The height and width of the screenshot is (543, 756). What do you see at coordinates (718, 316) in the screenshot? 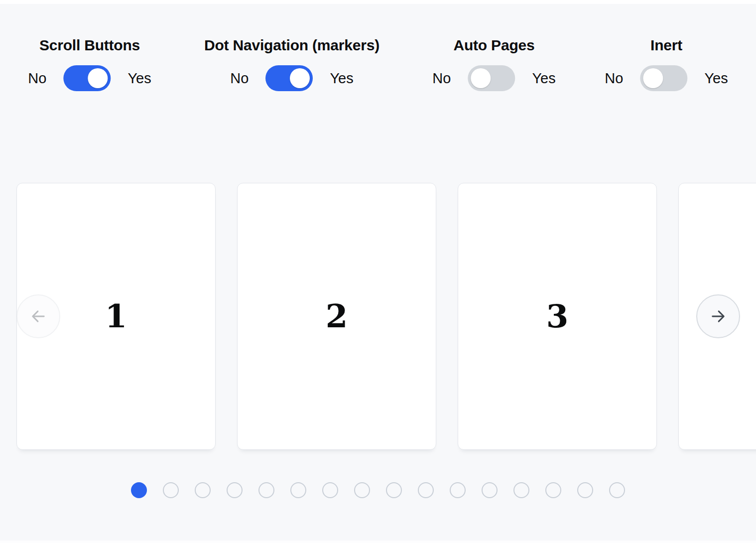
I see `next-page-button` at bounding box center [718, 316].